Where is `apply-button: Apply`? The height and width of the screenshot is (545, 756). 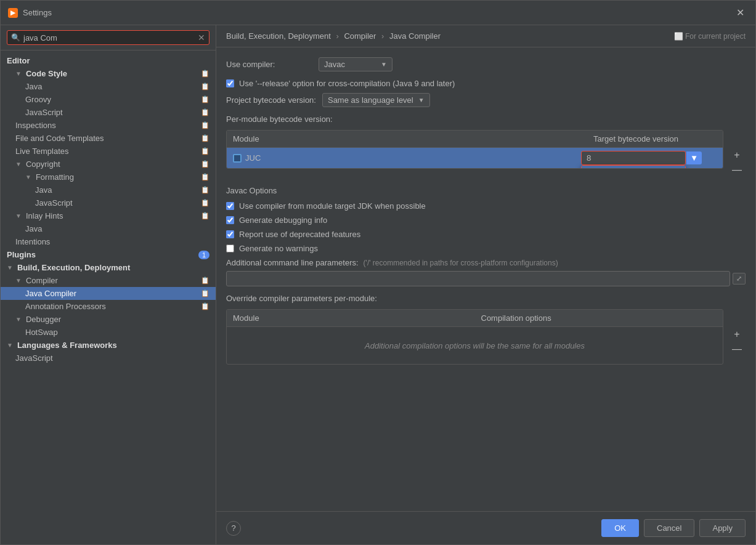 apply-button: Apply is located at coordinates (722, 528).